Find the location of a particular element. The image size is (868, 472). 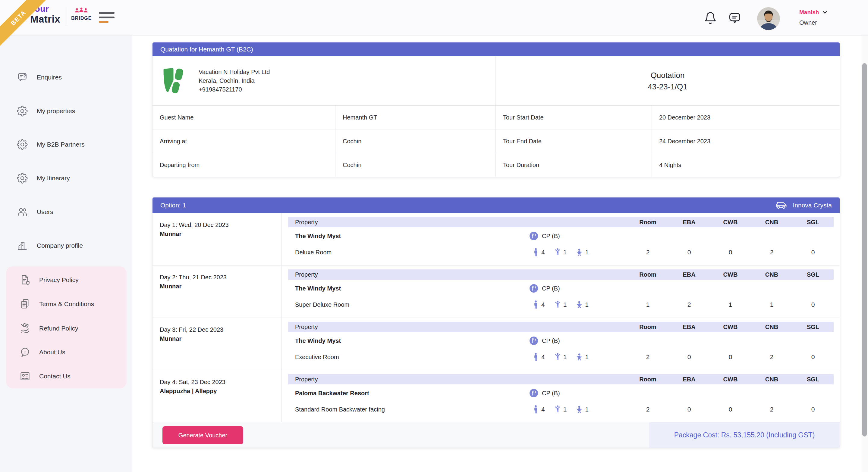

company-logo is located at coordinates (173, 81).